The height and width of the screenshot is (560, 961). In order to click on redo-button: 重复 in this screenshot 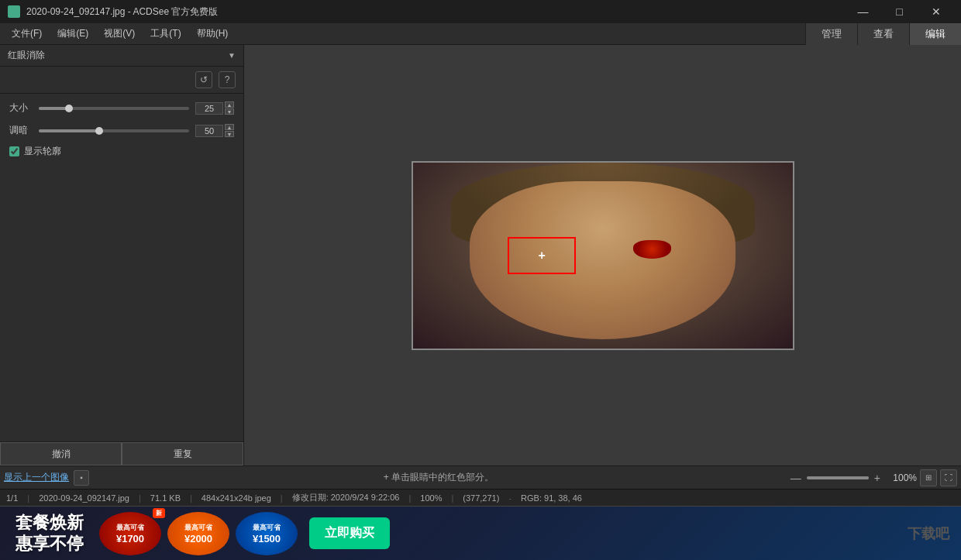, I will do `click(183, 454)`.